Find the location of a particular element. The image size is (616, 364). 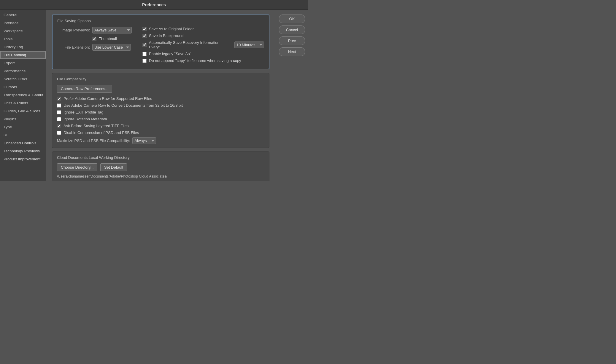

sidebar-item-interface: Interface is located at coordinates (23, 23).